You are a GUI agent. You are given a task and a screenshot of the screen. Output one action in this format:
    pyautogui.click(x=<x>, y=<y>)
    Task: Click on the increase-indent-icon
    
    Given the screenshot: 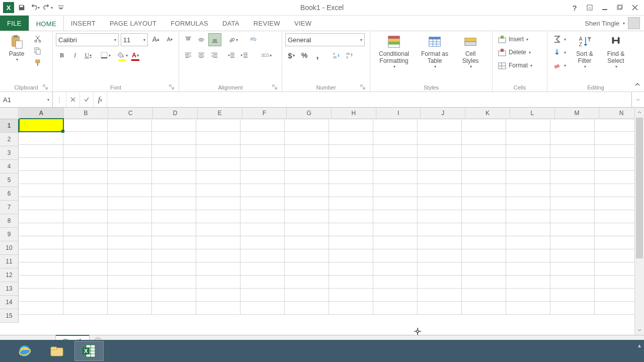 What is the action you would take?
    pyautogui.click(x=245, y=55)
    